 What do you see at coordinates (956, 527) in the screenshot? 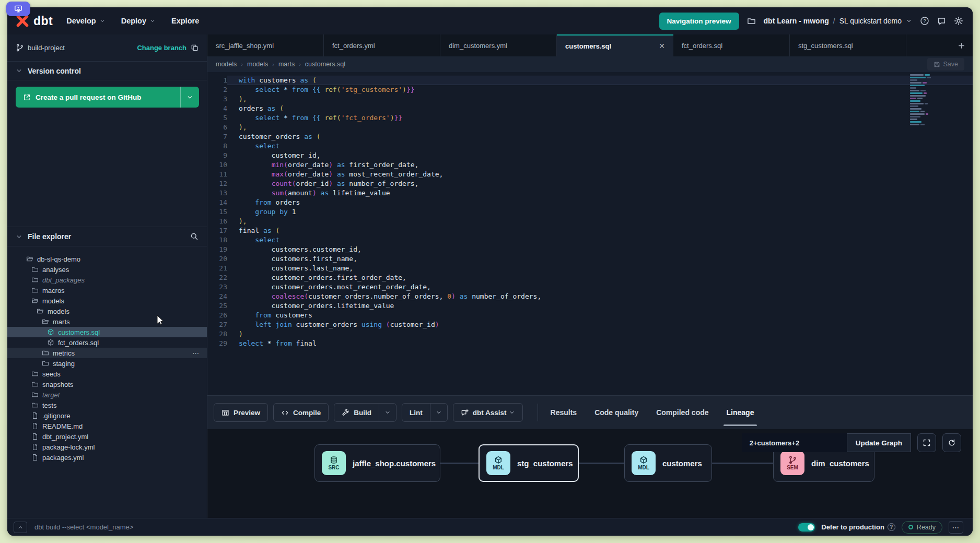
I see `status-menu-button: ⋯` at bounding box center [956, 527].